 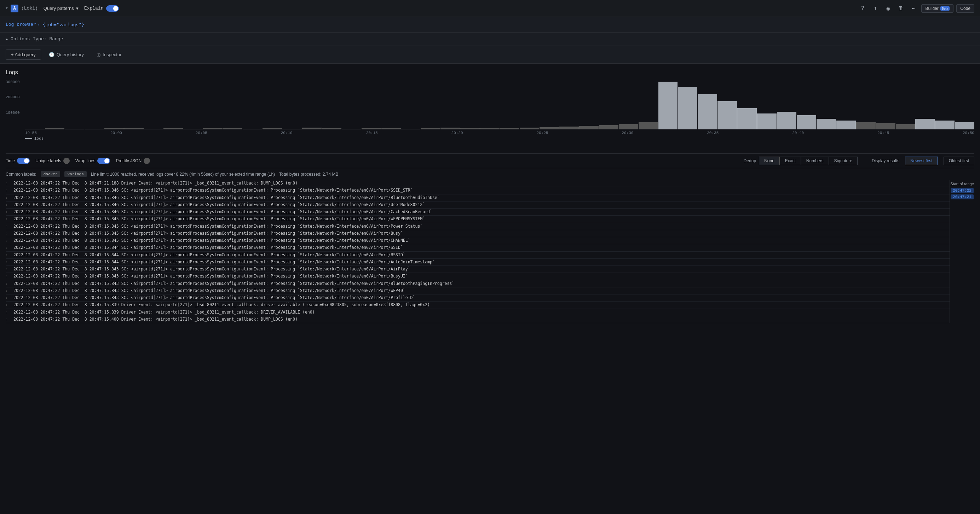 What do you see at coordinates (109, 55) in the screenshot?
I see `inspector-button: ◎ Inspector` at bounding box center [109, 55].